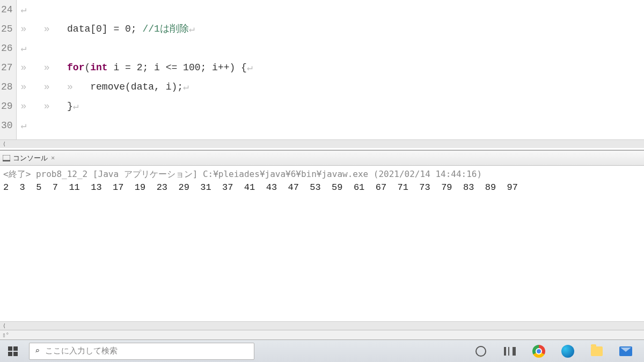 The height and width of the screenshot is (362, 644). I want to click on code-line: » » }↵, so click(333, 106).